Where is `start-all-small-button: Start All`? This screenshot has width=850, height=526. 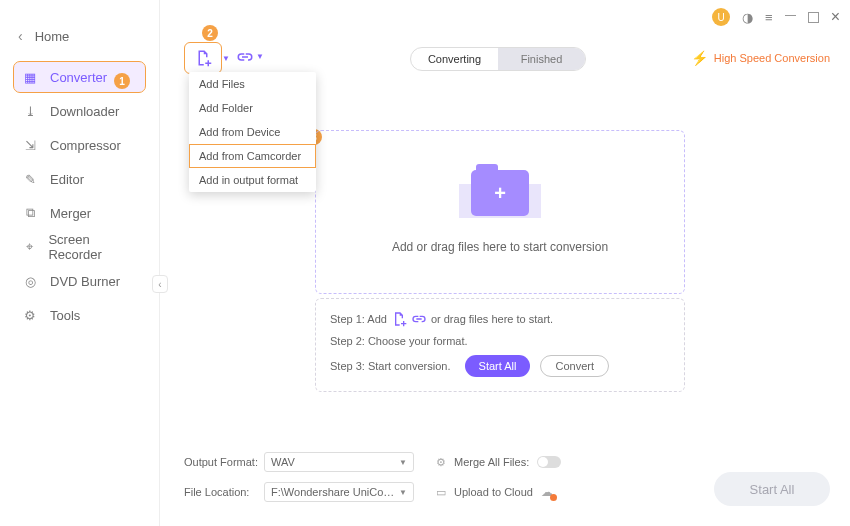 start-all-small-button: Start All is located at coordinates (498, 366).